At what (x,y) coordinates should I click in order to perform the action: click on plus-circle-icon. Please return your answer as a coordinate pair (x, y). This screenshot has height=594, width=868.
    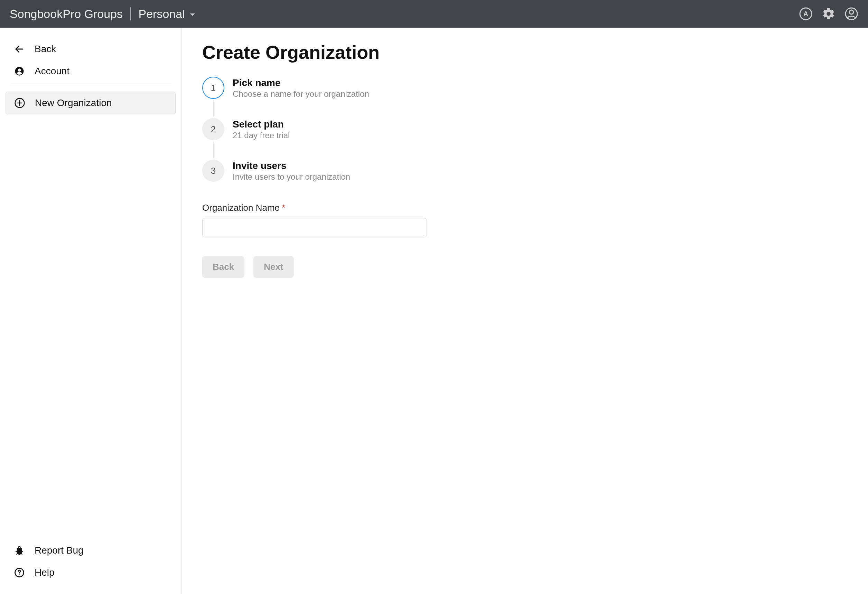
    Looking at the image, I should click on (20, 103).